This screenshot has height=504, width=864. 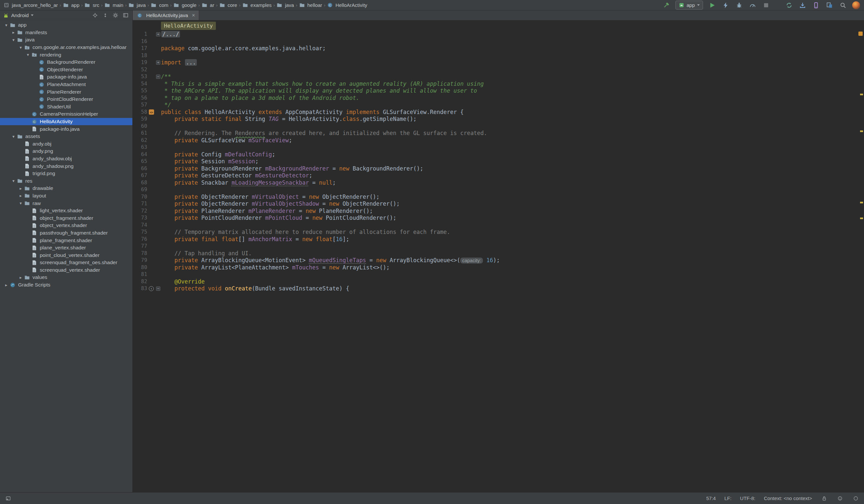 What do you see at coordinates (66, 173) in the screenshot?
I see `tree-item-trigrid-png: trigrid.png` at bounding box center [66, 173].